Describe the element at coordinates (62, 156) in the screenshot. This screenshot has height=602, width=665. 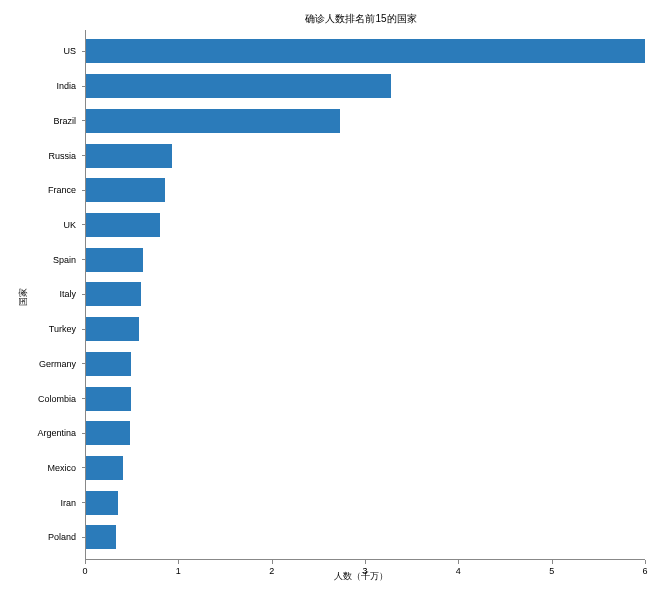
I see `y-tick-label: Russia` at that location.